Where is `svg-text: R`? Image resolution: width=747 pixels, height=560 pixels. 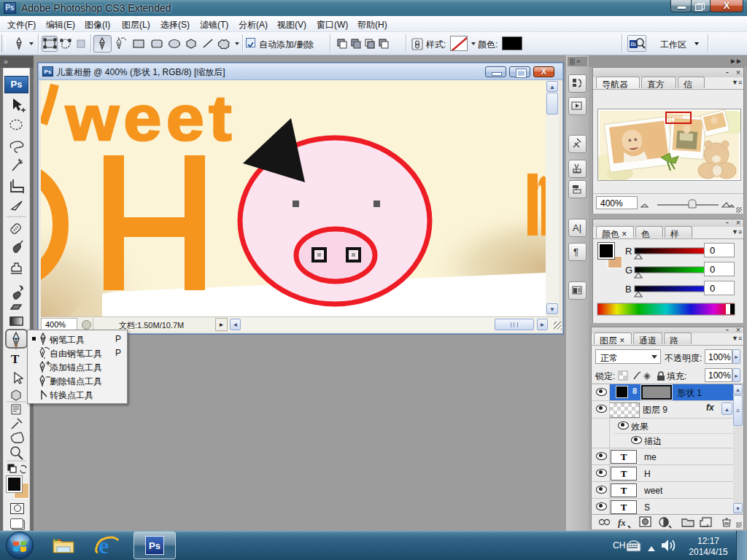
svg-text: R is located at coordinates (629, 251).